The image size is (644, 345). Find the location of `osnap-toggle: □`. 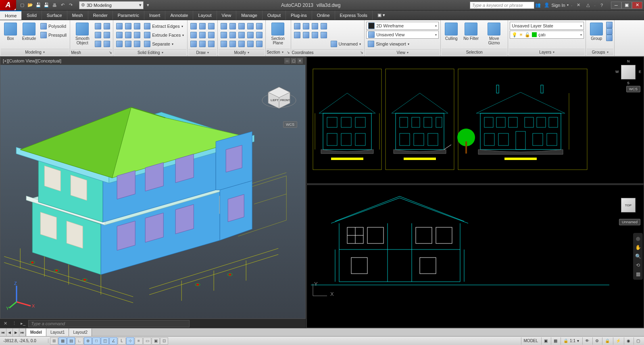

osnap-toggle: □ is located at coordinates (96, 341).